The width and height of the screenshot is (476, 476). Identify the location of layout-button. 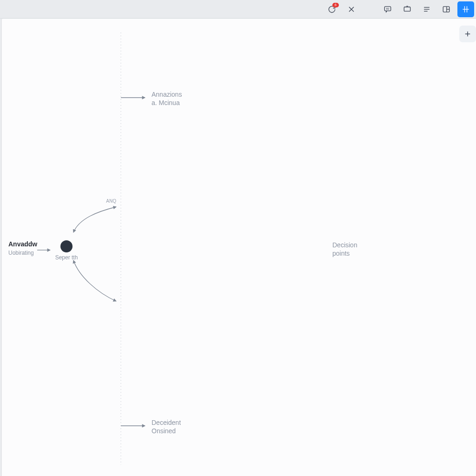
(446, 9).